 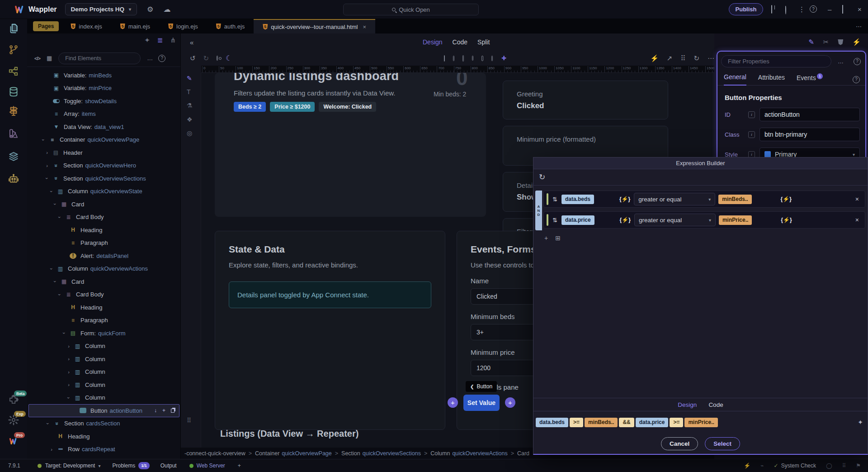 What do you see at coordinates (193, 58) in the screenshot?
I see `undo-icon: ↺` at bounding box center [193, 58].